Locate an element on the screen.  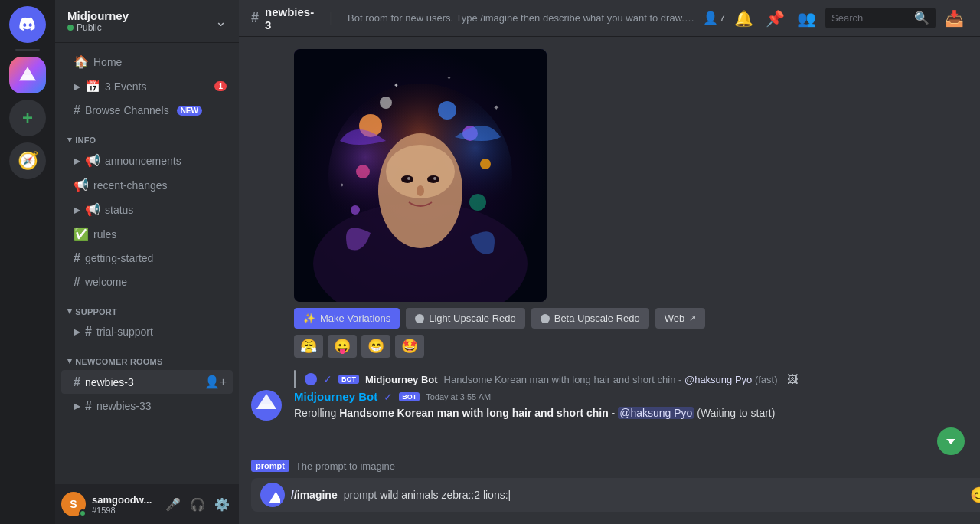
sidebar-item-newbies-33: ▶ # newbies-33 is located at coordinates (147, 406).